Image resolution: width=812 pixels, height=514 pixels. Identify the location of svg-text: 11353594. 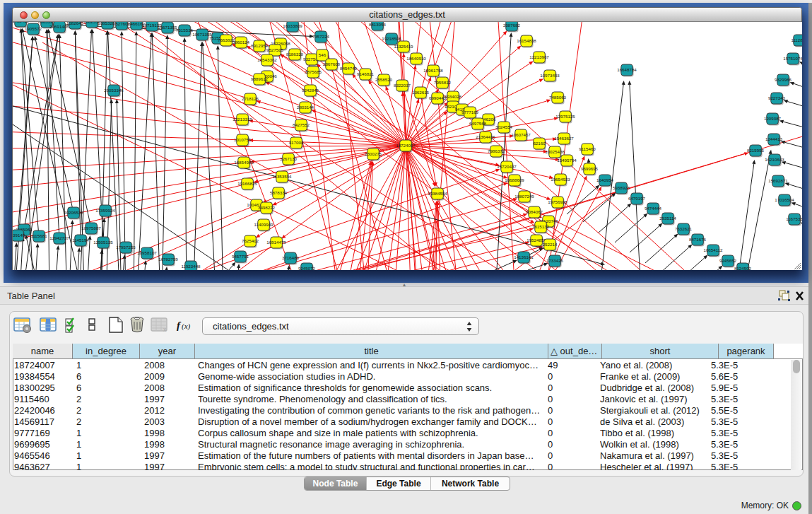
(282, 177).